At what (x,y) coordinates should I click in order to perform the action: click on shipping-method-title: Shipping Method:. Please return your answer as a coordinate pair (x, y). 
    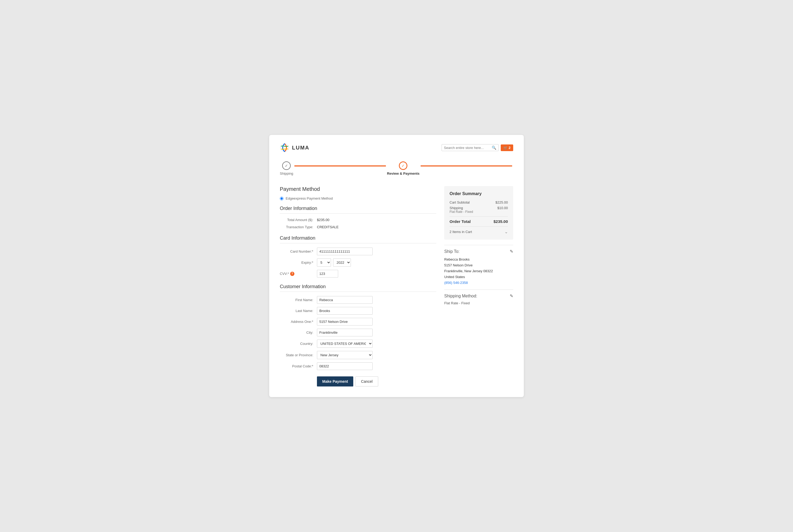
    Looking at the image, I should click on (461, 296).